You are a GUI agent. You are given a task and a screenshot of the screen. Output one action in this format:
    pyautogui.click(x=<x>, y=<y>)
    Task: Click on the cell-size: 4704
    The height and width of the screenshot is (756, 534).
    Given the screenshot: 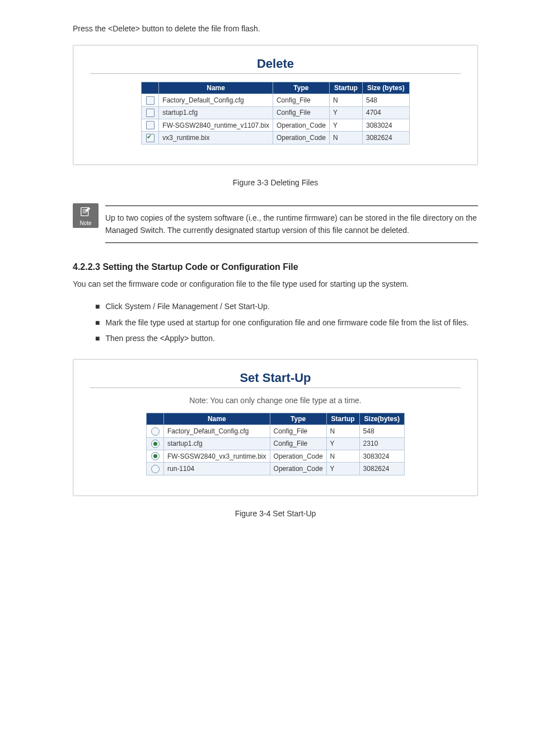 What is the action you would take?
    pyautogui.click(x=386, y=113)
    